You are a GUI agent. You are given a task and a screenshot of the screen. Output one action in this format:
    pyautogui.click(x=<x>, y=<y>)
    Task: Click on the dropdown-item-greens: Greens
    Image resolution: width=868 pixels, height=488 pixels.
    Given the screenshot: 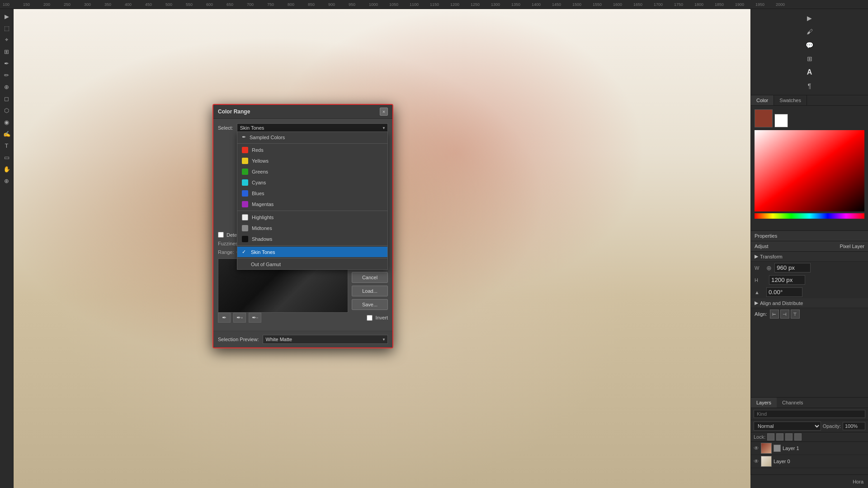 What is the action you would take?
    pyautogui.click(x=312, y=172)
    